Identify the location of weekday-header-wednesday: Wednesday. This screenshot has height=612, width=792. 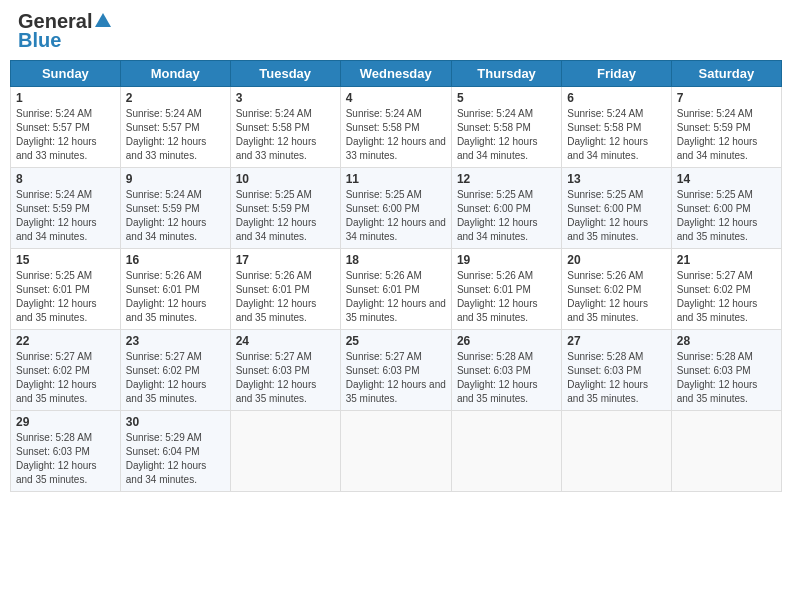
(396, 74).